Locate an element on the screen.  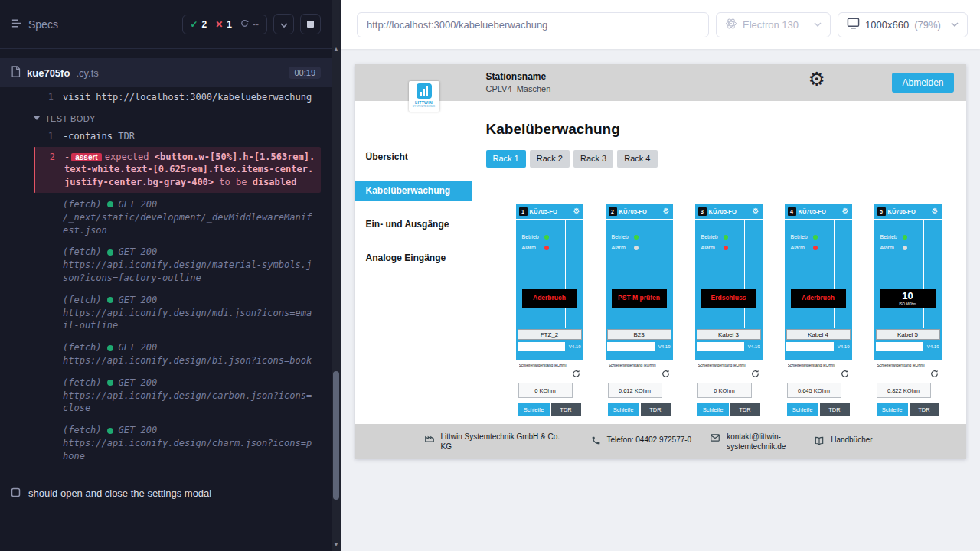
littwin-logo-icon is located at coordinates (424, 91).